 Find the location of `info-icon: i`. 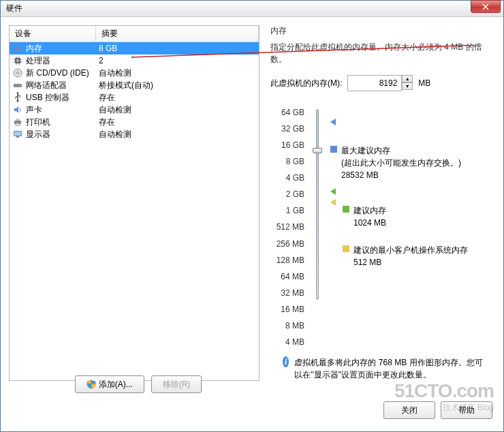

info-icon: i is located at coordinates (286, 362).